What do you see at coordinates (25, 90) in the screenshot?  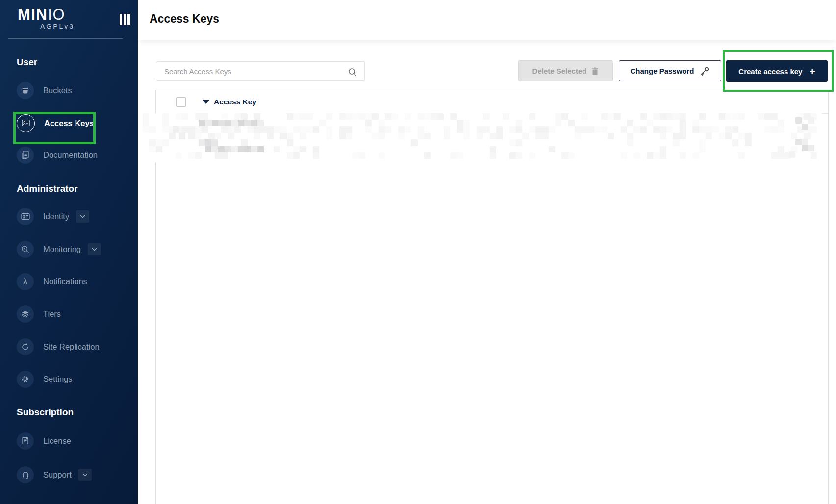 I see `bucket-icon` at bounding box center [25, 90].